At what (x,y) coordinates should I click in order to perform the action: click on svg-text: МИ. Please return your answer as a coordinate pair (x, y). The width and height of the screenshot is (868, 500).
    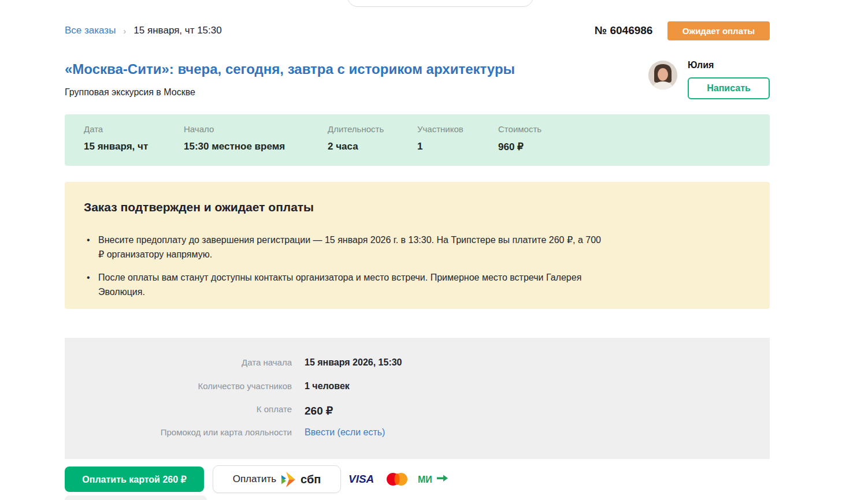
    Looking at the image, I should click on (425, 479).